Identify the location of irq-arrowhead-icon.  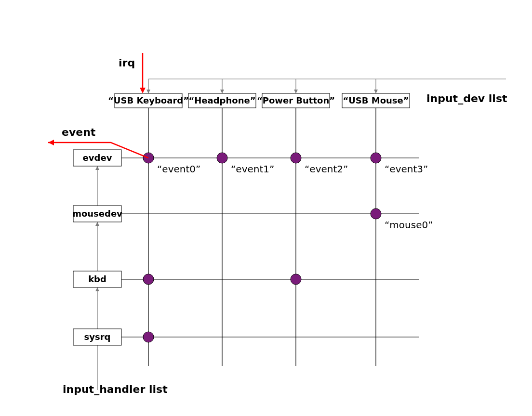
(143, 91).